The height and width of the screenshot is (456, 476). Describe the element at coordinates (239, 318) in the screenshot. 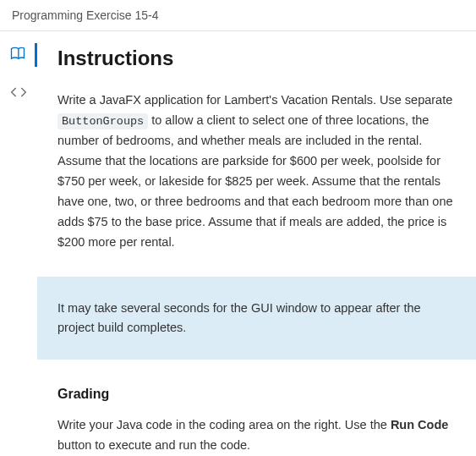

I see `info-note-text: It may take several seconds for the GUI …` at that location.